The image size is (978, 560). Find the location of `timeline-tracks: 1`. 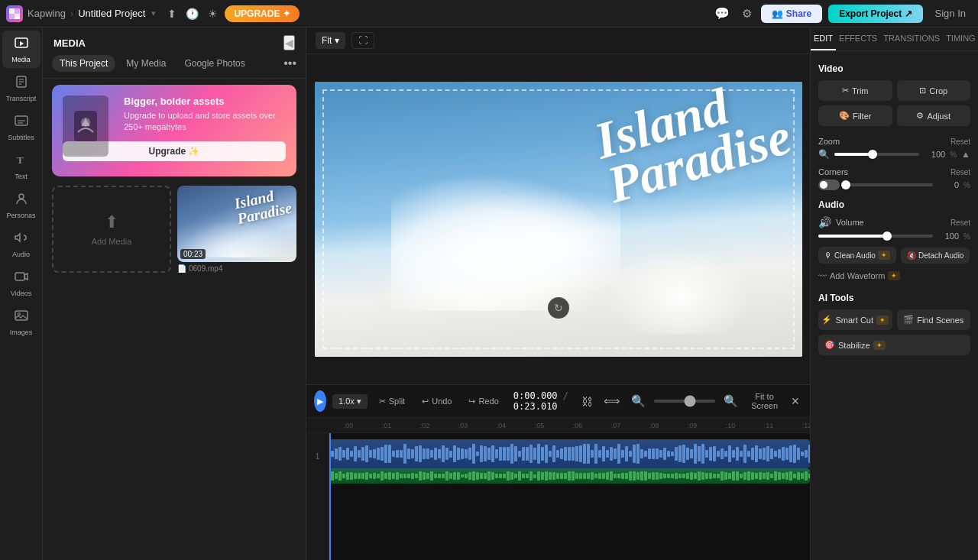

timeline-tracks: 1 is located at coordinates (558, 497).